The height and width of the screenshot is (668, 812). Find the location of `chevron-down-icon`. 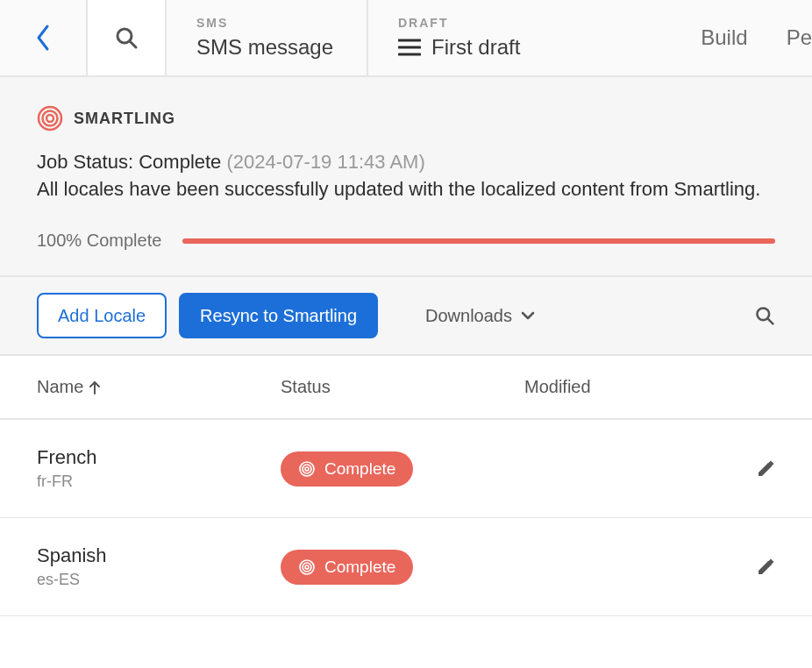

chevron-down-icon is located at coordinates (528, 316).